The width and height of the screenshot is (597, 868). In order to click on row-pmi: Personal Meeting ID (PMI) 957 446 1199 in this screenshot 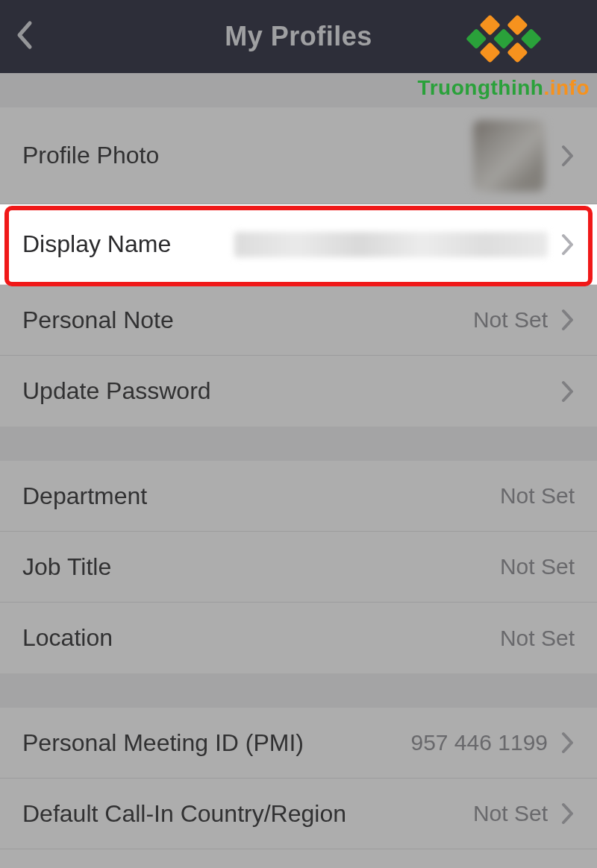, I will do `click(298, 743)`.